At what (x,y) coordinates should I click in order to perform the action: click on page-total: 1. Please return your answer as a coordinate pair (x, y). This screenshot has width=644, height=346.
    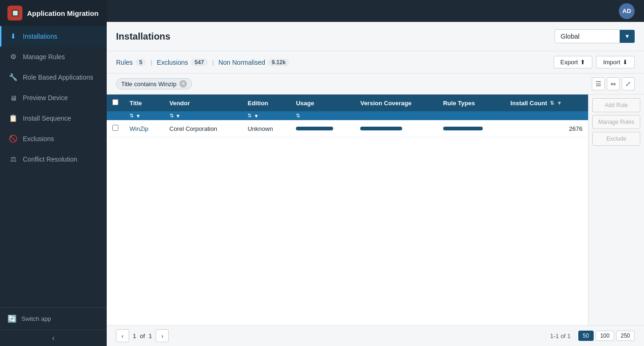
    Looking at the image, I should click on (150, 336).